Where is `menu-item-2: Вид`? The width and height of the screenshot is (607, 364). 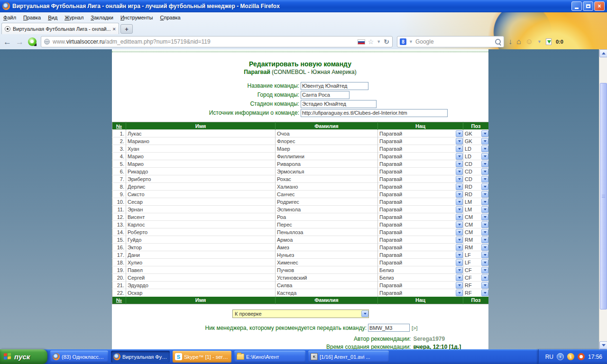
menu-item-2: Вид is located at coordinates (53, 18).